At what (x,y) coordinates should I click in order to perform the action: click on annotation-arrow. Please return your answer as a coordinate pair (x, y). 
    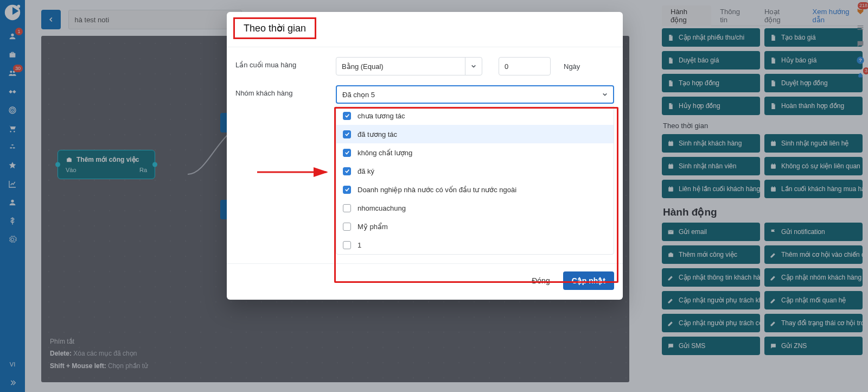
    Looking at the image, I should click on (295, 173).